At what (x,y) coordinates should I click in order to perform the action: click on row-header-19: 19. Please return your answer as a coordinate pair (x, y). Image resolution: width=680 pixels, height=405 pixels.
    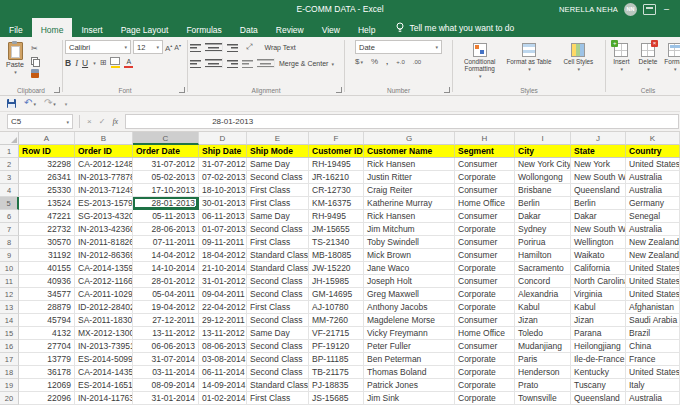
    Looking at the image, I should click on (10, 386).